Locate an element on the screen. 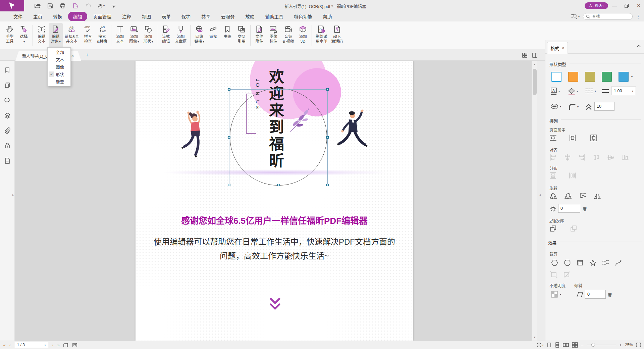 This screenshot has height=349, width=644. distribute-horizontal-button is located at coordinates (573, 176).